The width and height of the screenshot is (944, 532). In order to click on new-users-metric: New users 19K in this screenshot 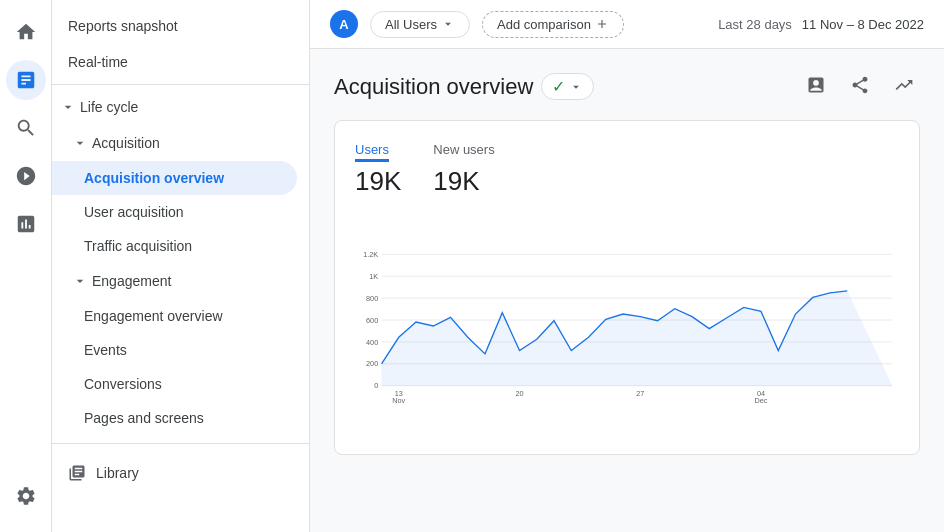, I will do `click(464, 169)`.